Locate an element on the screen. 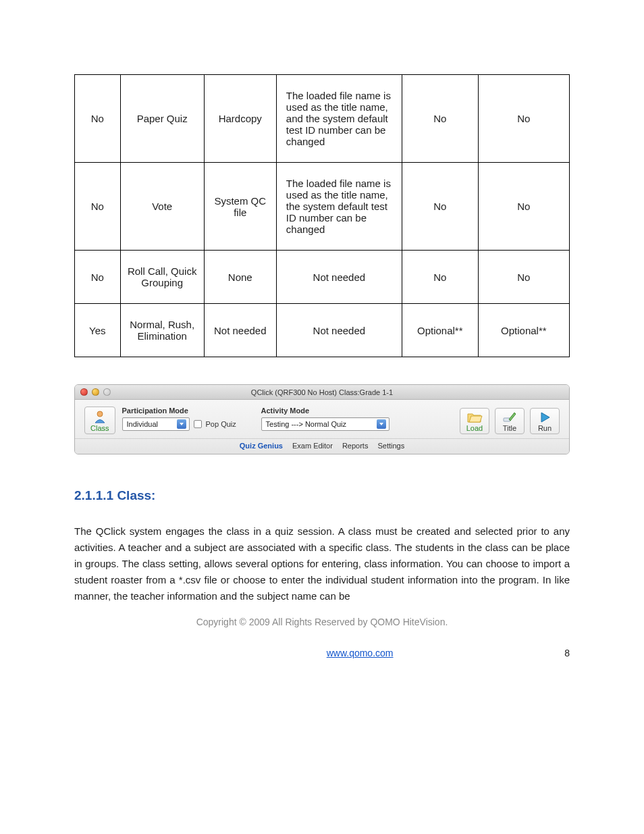  table-row: No Roll Call, Quick Grouping None Not ne… is located at coordinates (323, 277).